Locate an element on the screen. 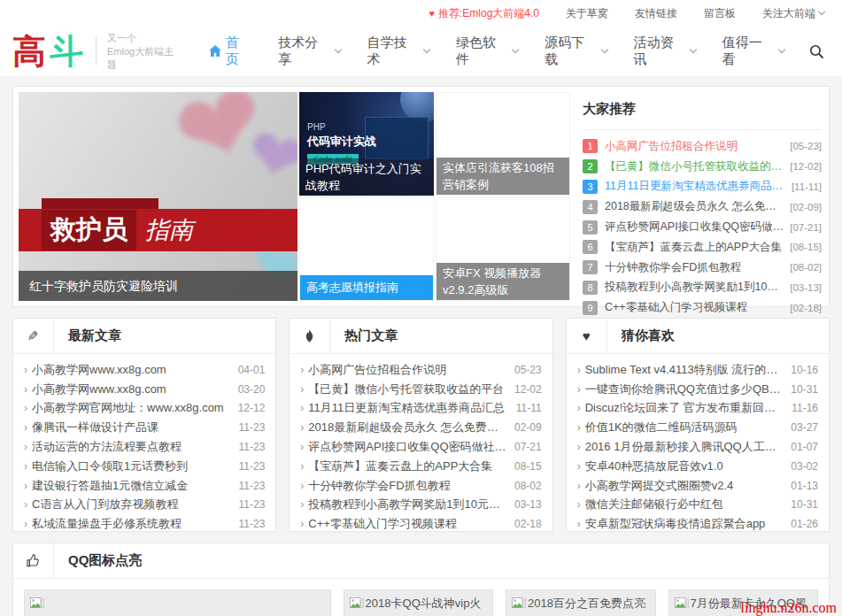 This screenshot has height=616, width=842. search-icon is located at coordinates (816, 51).